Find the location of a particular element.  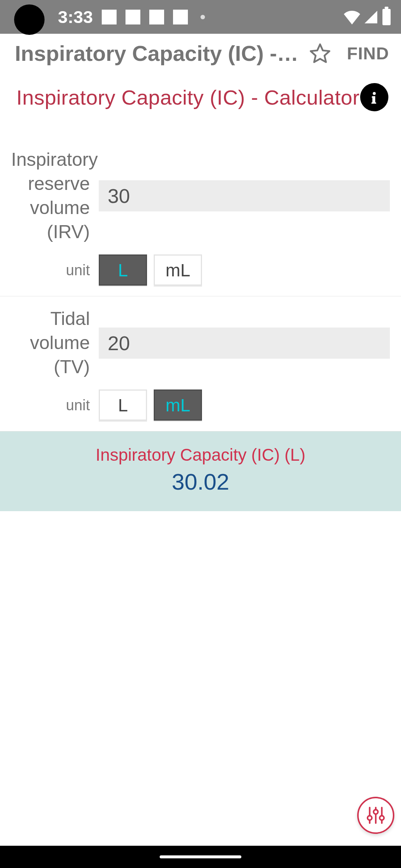

tv-input-cell is located at coordinates (244, 343).